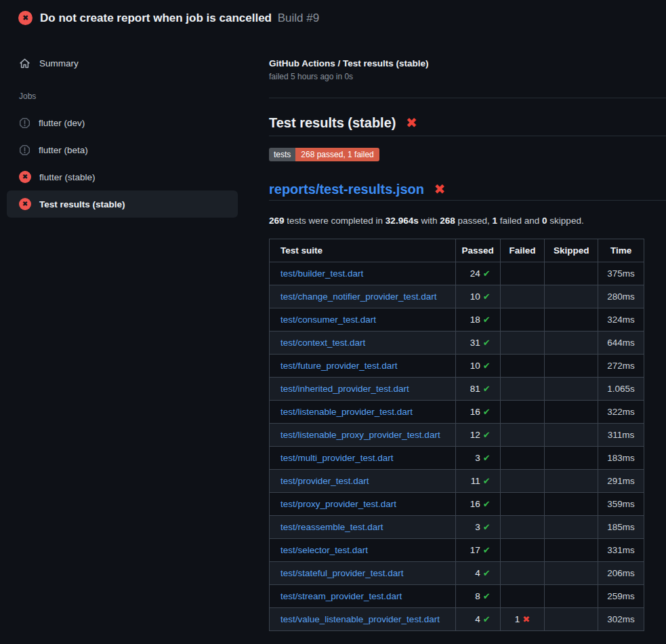 This screenshot has width=666, height=644. What do you see at coordinates (545, 221) in the screenshot?
I see `skipped-total: 0` at bounding box center [545, 221].